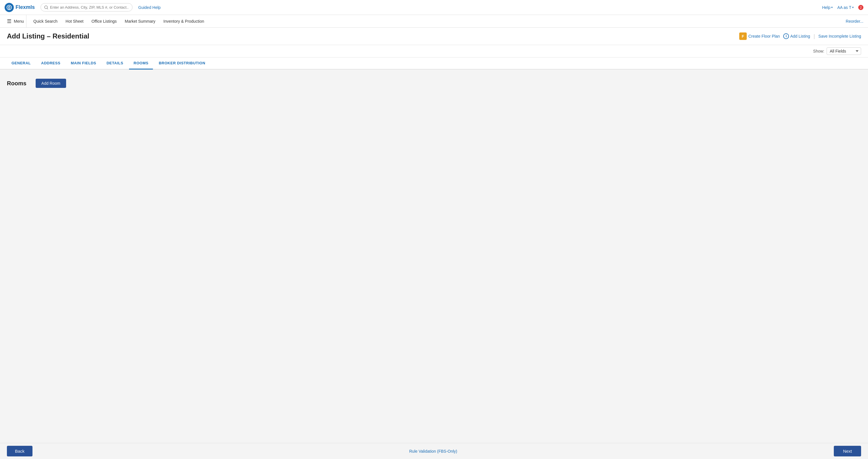  I want to click on nav-right: Help ▾ AA as T ▾ 2, so click(843, 7).